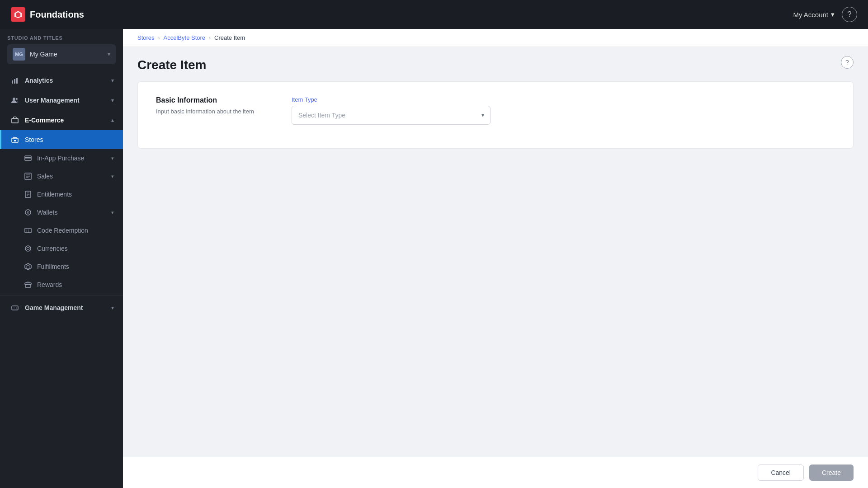 The height and width of the screenshot is (488, 868). Describe the element at coordinates (61, 212) in the screenshot. I see `sidebar-item-wallets: $ Wallets ▾` at that location.